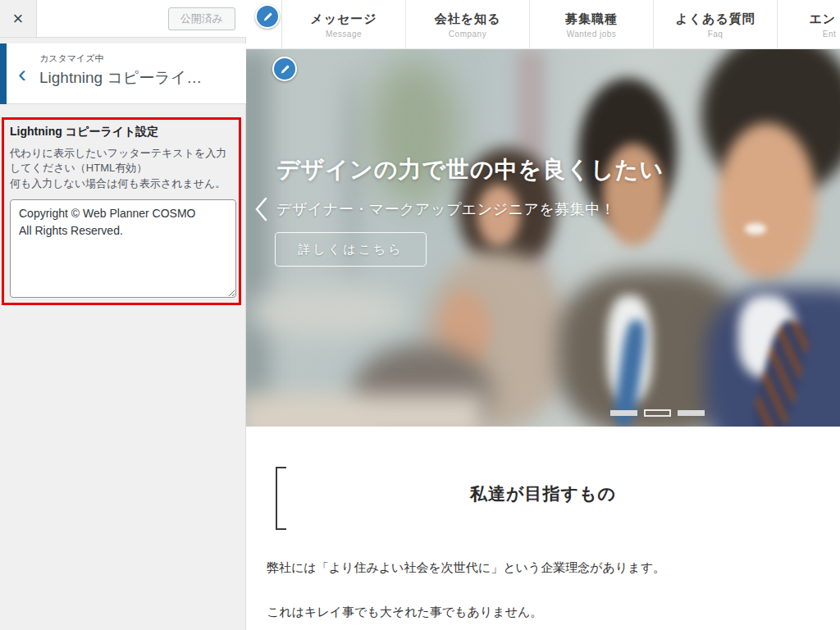 The width and height of the screenshot is (840, 630). I want to click on hero-cta-button: 詳しくはこちら, so click(351, 249).